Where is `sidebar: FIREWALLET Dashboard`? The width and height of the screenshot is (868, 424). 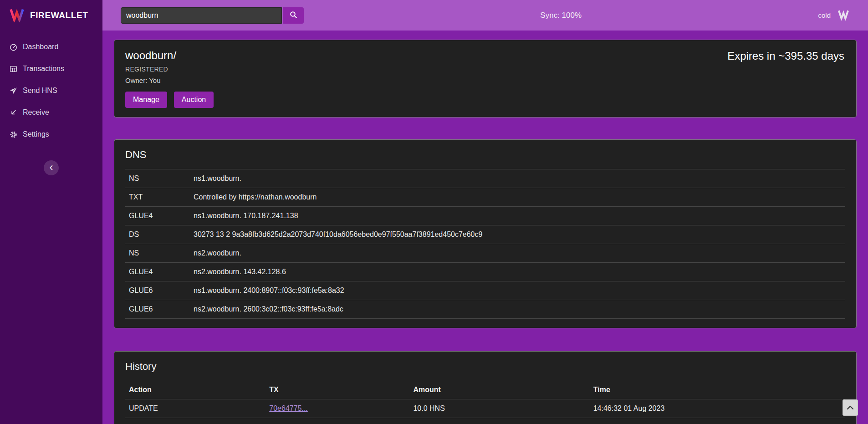 sidebar: FIREWALLET Dashboard is located at coordinates (51, 212).